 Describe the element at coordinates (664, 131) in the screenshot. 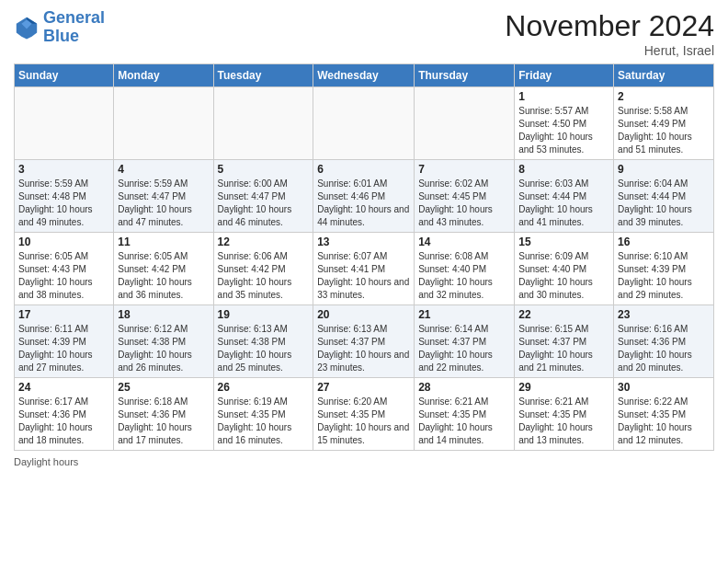

I see `day-info: Sunrise: 5:58 AMSunset: 4:49 PMDaylight:…` at that location.